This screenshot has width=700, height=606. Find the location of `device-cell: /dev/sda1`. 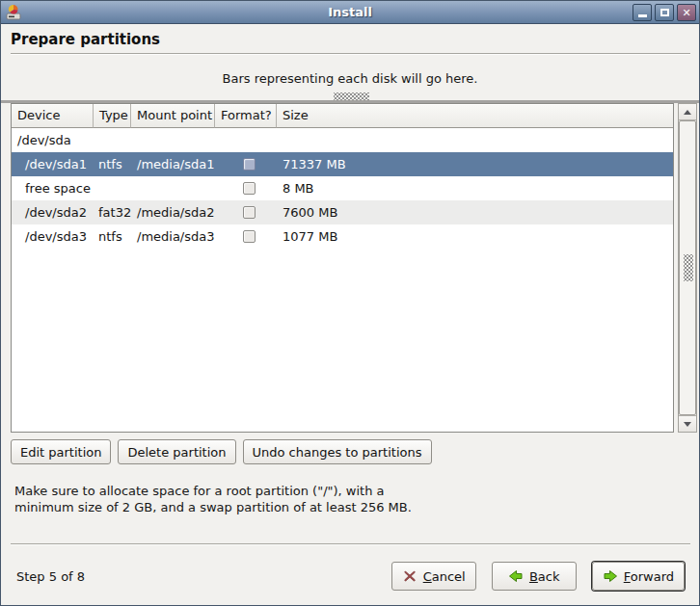

device-cell: /dev/sda1 is located at coordinates (52, 164).